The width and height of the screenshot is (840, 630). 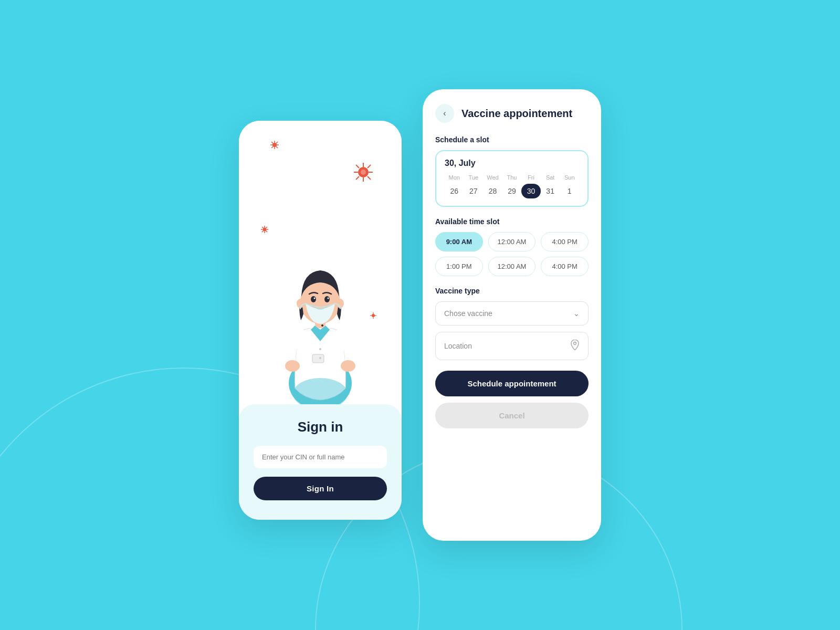 I want to click on time-slot-0: 9:00 AM, so click(x=459, y=242).